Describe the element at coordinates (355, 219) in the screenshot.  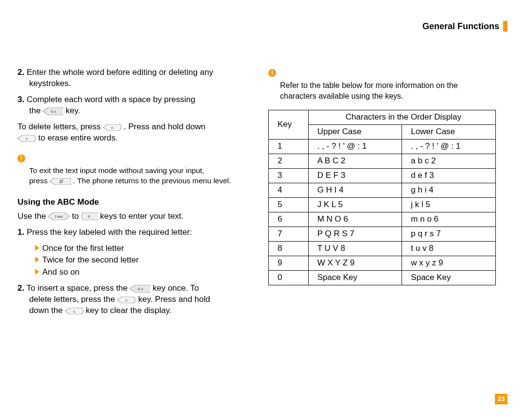
I see `cell-upper: M N O 6` at that location.